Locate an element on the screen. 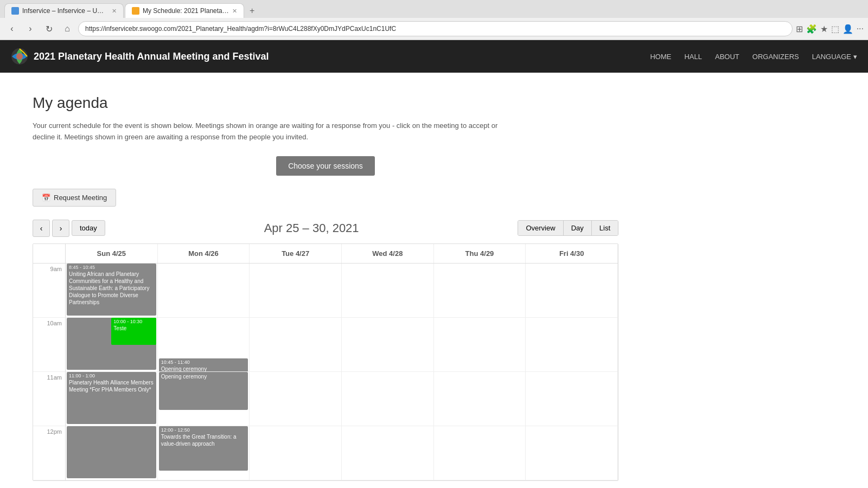 This screenshot has width=868, height=488. cell-wed-11am is located at coordinates (388, 399).